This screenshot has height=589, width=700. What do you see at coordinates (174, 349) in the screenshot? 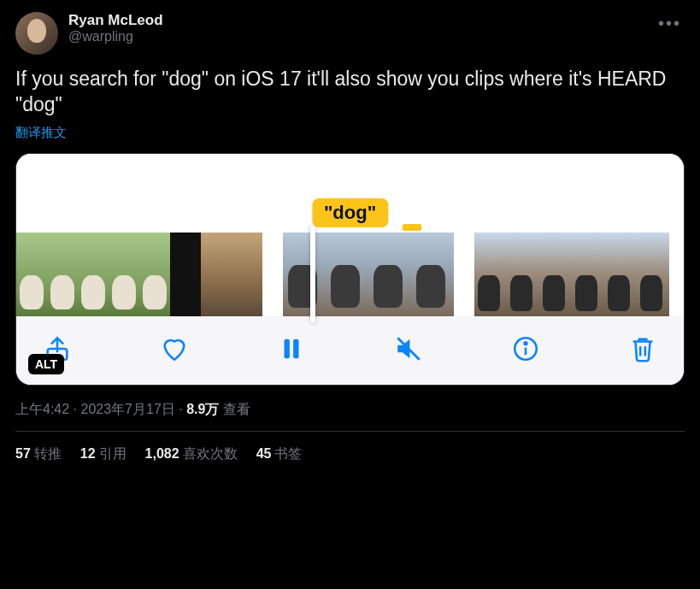
I see `heart-button` at bounding box center [174, 349].